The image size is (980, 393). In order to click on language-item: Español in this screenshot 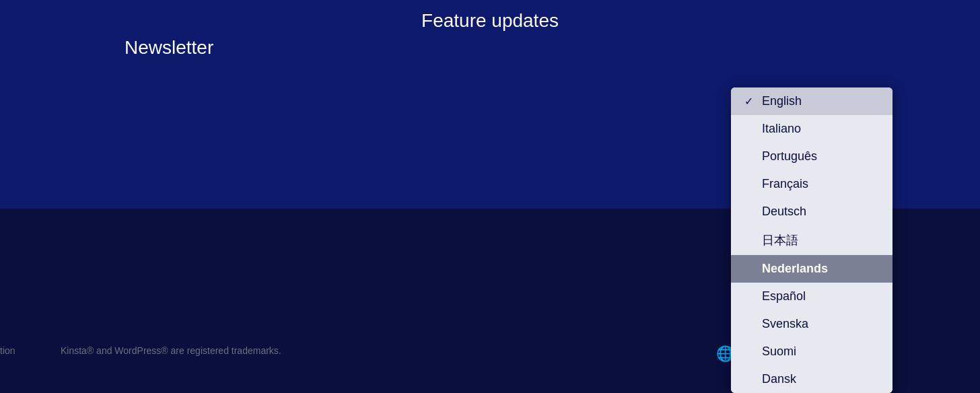, I will do `click(812, 296)`.